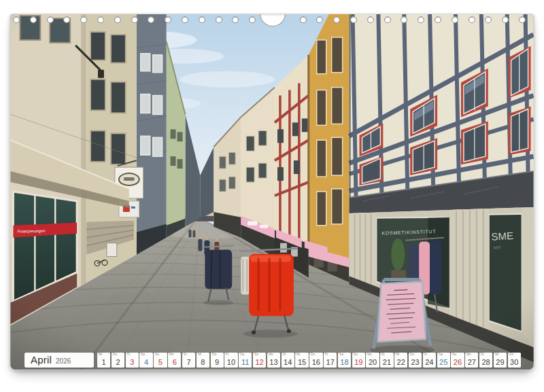  Describe the element at coordinates (146, 360) in the screenshot. I see `calendar-day-cell: Sa 4` at that location.